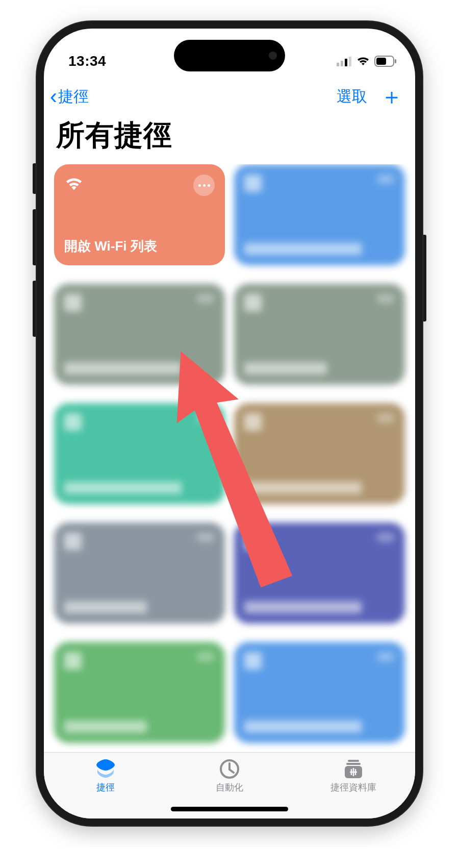 The image size is (459, 868). Describe the element at coordinates (106, 769) in the screenshot. I see `shortcuts-tab-icon` at that location.